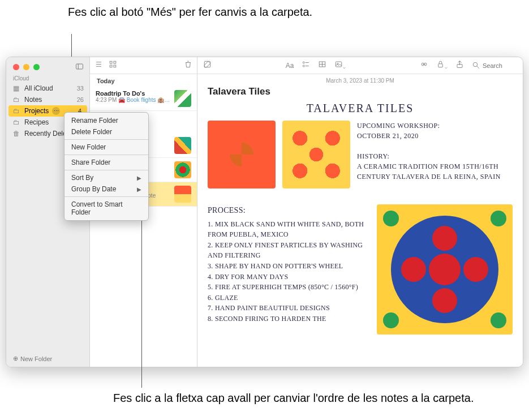 This screenshot has height=420, width=529. I want to click on zoom-window-button, so click(36, 67).